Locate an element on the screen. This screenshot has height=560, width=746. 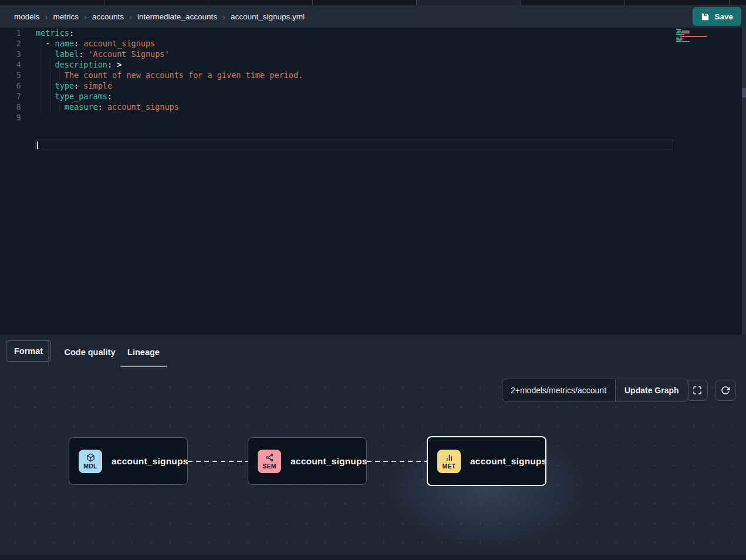
update-graph-button: Update Graph is located at coordinates (652, 390).